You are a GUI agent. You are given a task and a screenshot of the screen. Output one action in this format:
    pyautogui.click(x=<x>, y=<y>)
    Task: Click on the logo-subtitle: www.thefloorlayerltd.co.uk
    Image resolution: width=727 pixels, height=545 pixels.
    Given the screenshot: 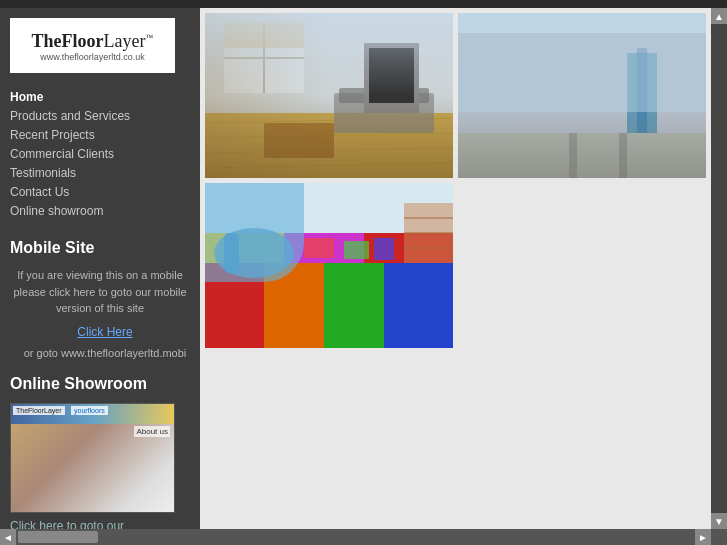 What is the action you would take?
    pyautogui.click(x=92, y=57)
    